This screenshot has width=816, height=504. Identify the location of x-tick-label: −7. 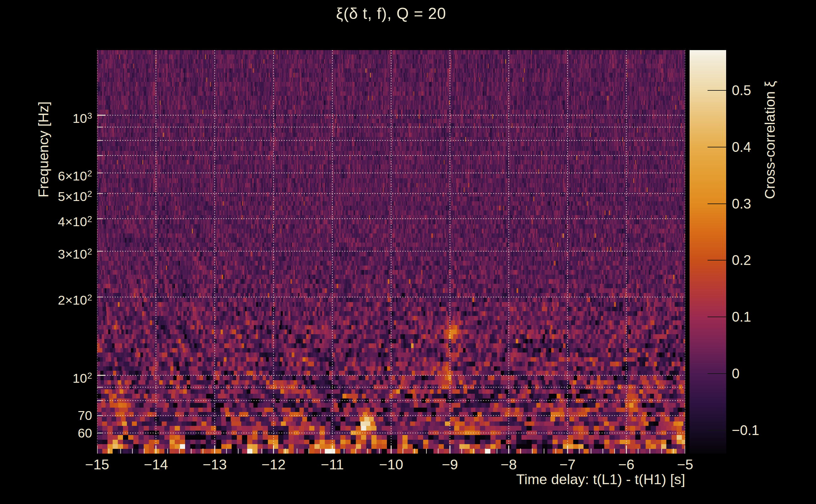
(568, 465).